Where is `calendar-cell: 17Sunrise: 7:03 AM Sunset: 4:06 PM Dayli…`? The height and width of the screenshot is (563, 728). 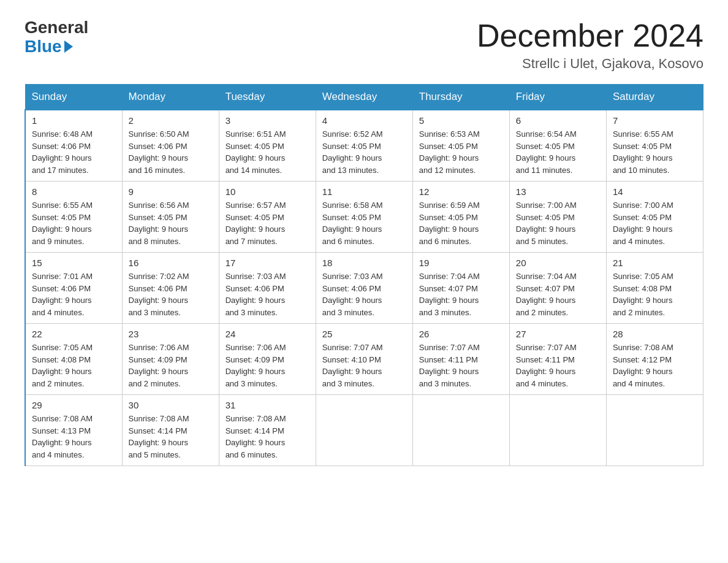 calendar-cell: 17Sunrise: 7:03 AM Sunset: 4:06 PM Dayli… is located at coordinates (267, 288).